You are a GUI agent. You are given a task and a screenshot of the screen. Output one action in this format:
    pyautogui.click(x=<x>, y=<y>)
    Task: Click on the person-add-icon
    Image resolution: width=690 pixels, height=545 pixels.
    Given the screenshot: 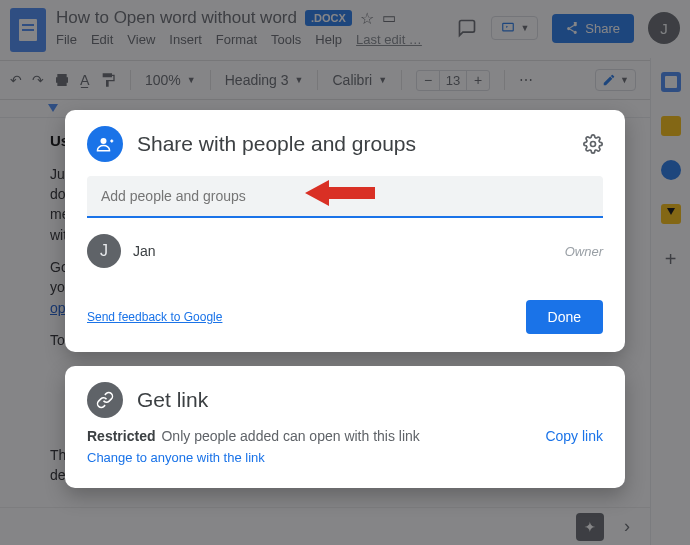 What is the action you would take?
    pyautogui.click(x=105, y=144)
    